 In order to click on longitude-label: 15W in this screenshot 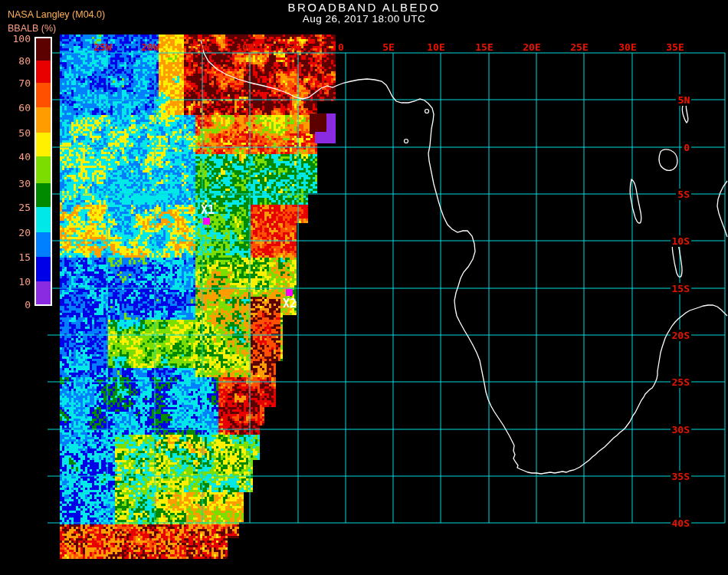, I will do `click(198, 48)`.